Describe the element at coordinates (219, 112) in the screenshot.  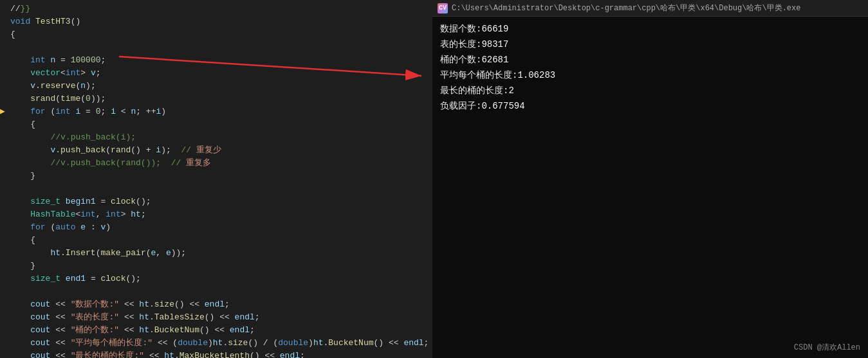
I see `code-text: for (int i = 0; i < n; ++i)` at that location.